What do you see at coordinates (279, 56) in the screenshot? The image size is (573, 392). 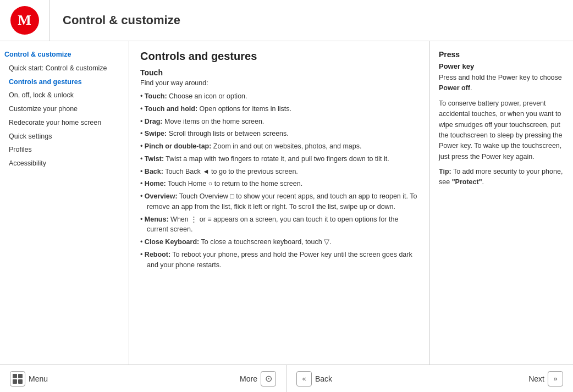 I see `section-title: Controls and gestures` at bounding box center [279, 56].